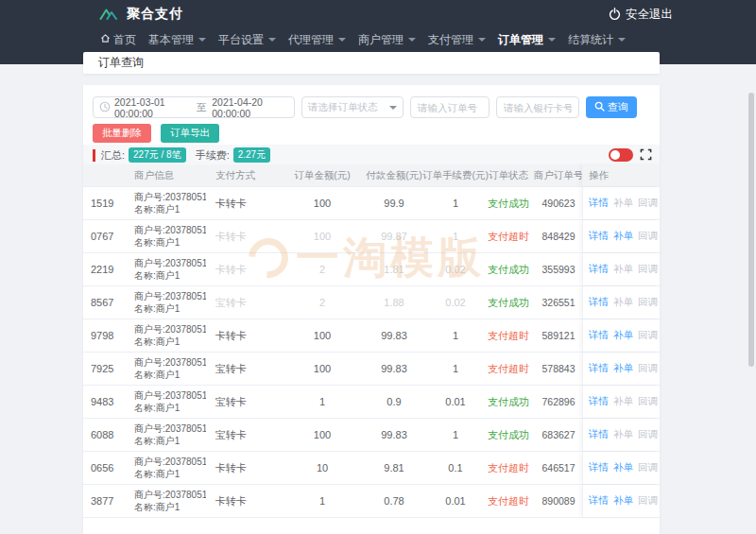  What do you see at coordinates (597, 42) in the screenshot?
I see `nav-item-7: 结算统计` at bounding box center [597, 42].